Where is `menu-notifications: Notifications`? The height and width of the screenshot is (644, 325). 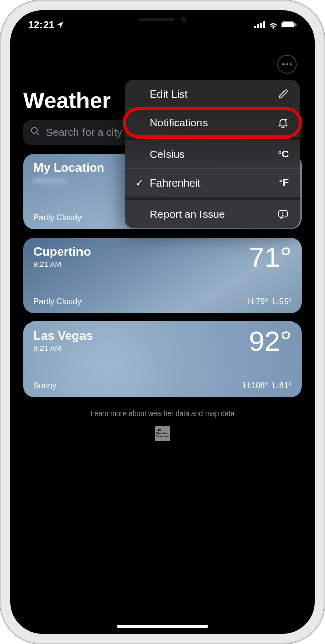
menu-notifications: Notifications is located at coordinates (212, 124).